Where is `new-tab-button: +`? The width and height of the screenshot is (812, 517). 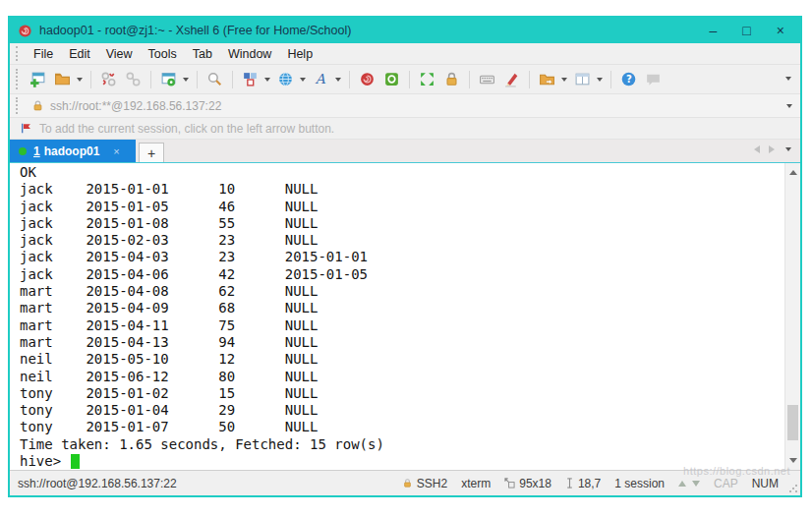 new-tab-button: + is located at coordinates (151, 152).